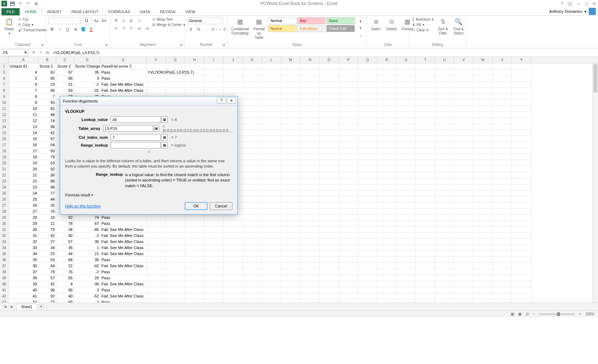 The height and width of the screenshot is (364, 598). I want to click on cell: 11, so click(47, 223).